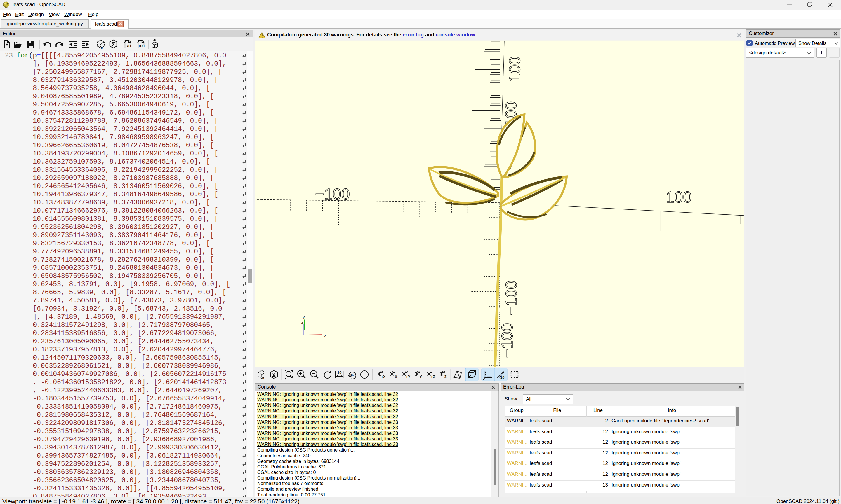 Image resolution: width=841 pixels, height=504 pixels. Describe the element at coordinates (383, 377) in the screenshot. I see `svg-text: +X` at that location.